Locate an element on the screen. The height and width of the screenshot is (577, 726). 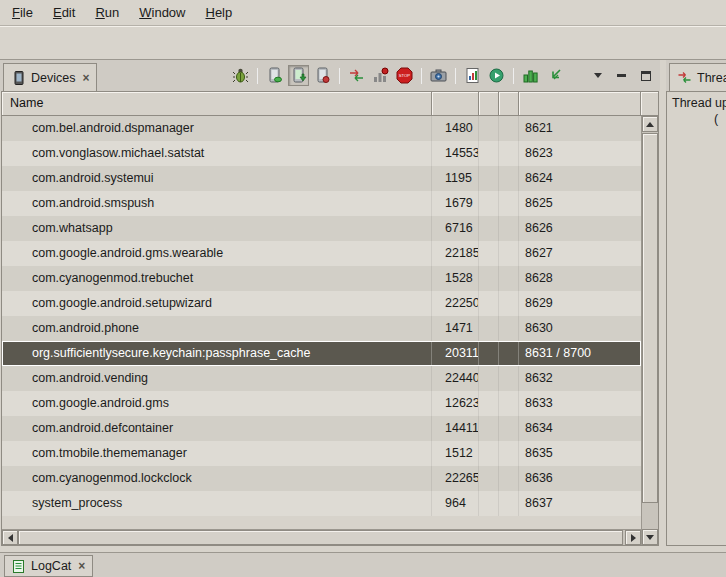
start-method-profiling-icon is located at coordinates (380, 76).